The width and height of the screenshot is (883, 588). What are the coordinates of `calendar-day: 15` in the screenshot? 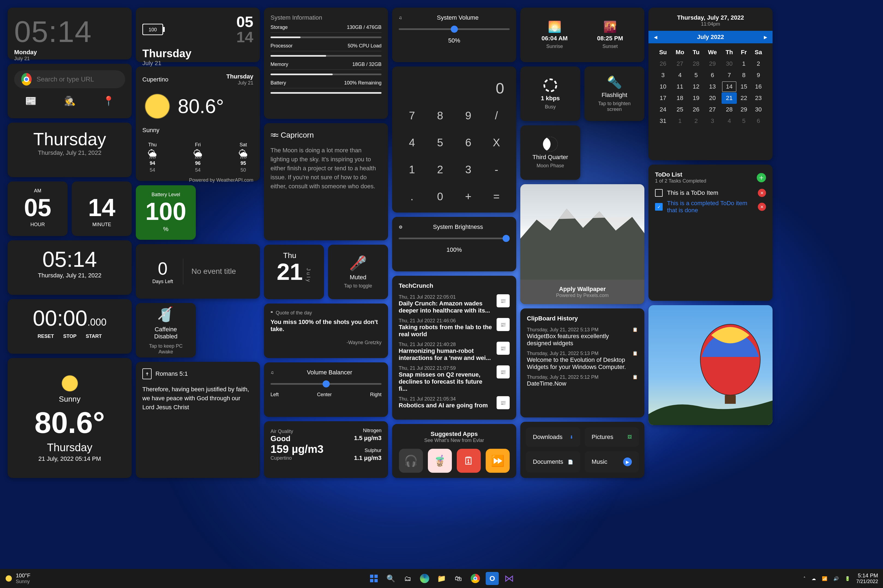 It's located at (744, 87).